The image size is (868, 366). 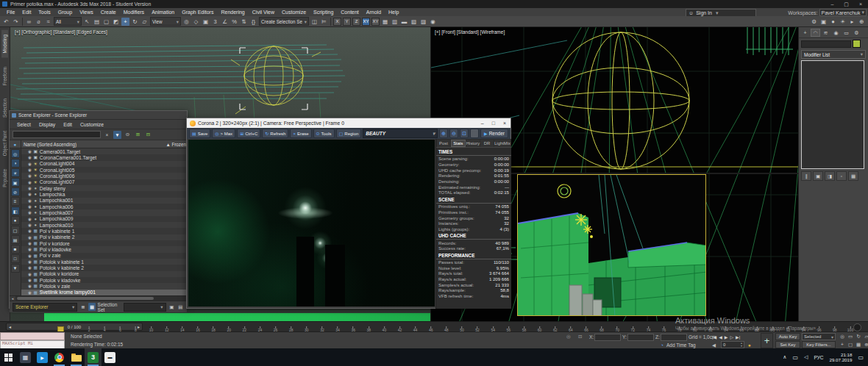 I want to click on scene-item-svetilnik-krome-lampy001: ◉▦Svetilnik krome lampy001, so click(x=104, y=293).